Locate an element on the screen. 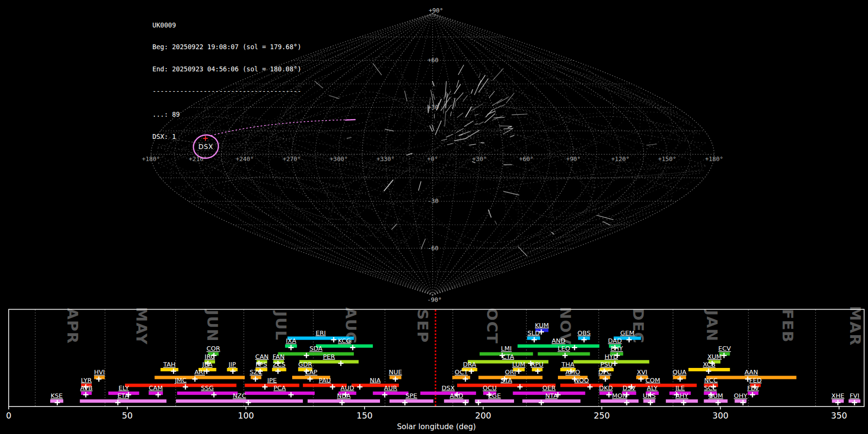 The width and height of the screenshot is (868, 434). shower-label-RPU: RPU is located at coordinates (537, 365).